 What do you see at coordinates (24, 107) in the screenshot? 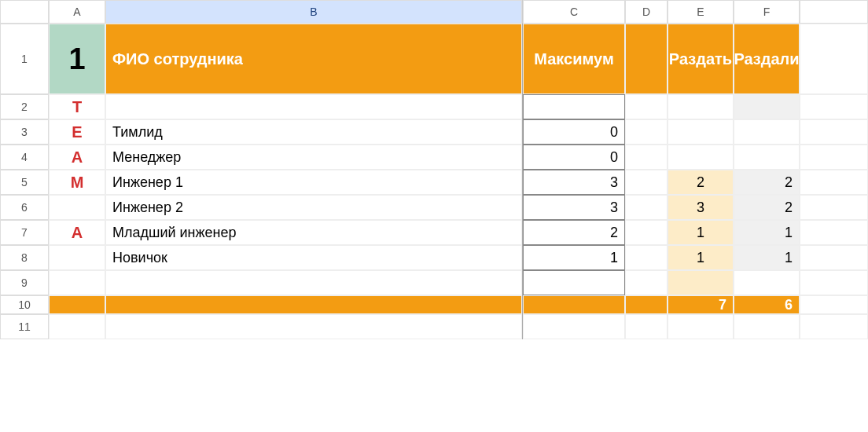
I see `rowhead-2: 2` at bounding box center [24, 107].